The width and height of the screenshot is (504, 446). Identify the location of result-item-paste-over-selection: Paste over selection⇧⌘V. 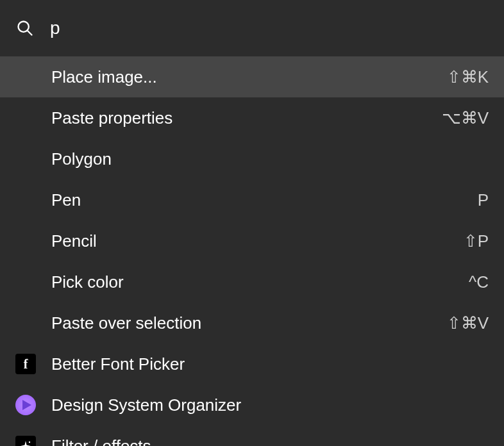
(252, 323).